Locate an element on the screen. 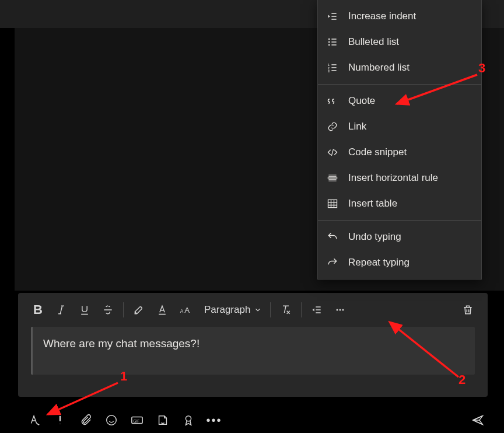  message-input: Where are my chat messages?! is located at coordinates (253, 351).